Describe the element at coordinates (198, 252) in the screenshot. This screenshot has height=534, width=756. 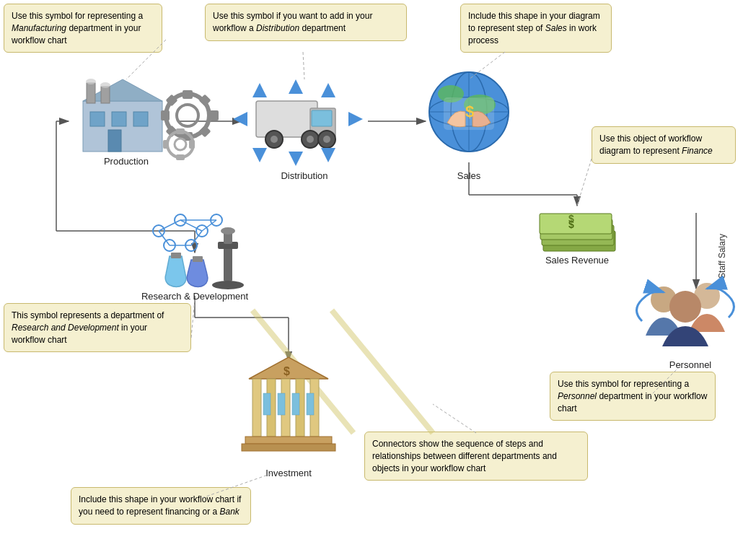
I see `rd-icon` at that location.